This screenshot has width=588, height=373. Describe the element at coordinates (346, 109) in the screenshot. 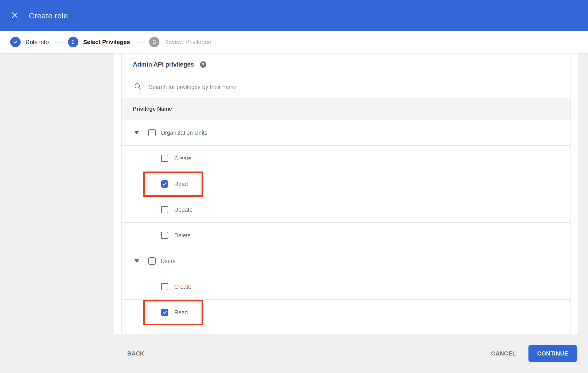

I see `table-header-row: Privilege Name` at that location.